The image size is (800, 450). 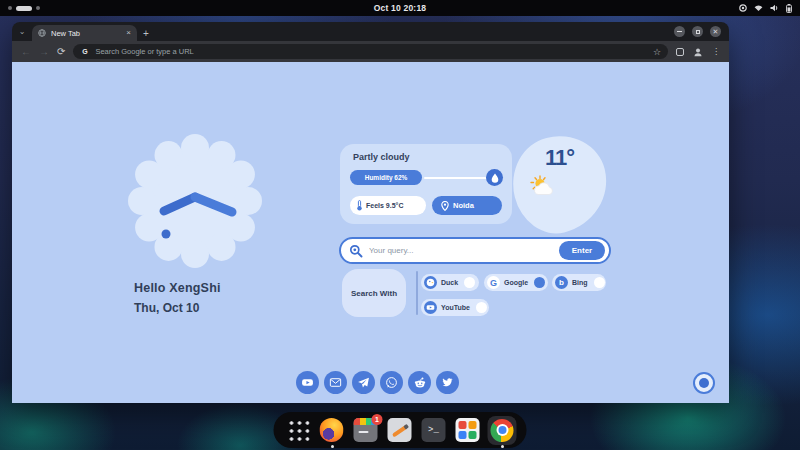 I want to click on back-button: ←, so click(x=26, y=52).